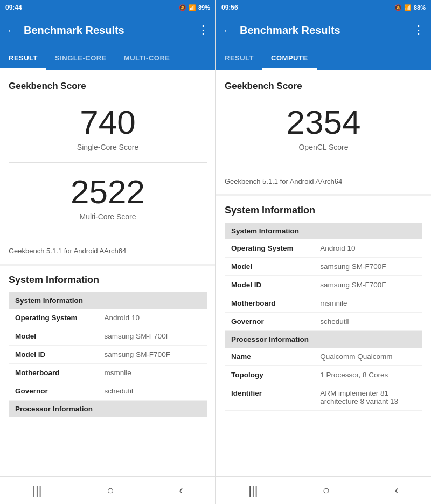 Image resolution: width=431 pixels, height=504 pixels. What do you see at coordinates (23, 62) in the screenshot?
I see `tab-result-left: RESULT` at bounding box center [23, 62].